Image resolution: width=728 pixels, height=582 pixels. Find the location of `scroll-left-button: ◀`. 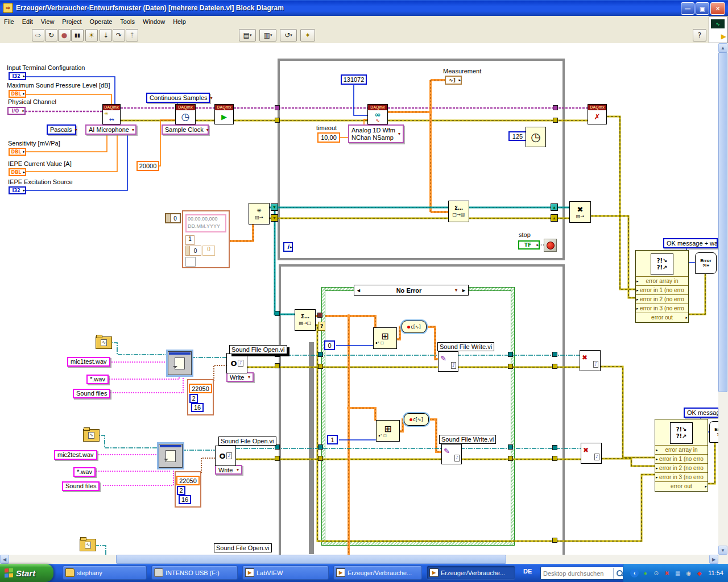

scroll-left-button: ◀ is located at coordinates (5, 559).